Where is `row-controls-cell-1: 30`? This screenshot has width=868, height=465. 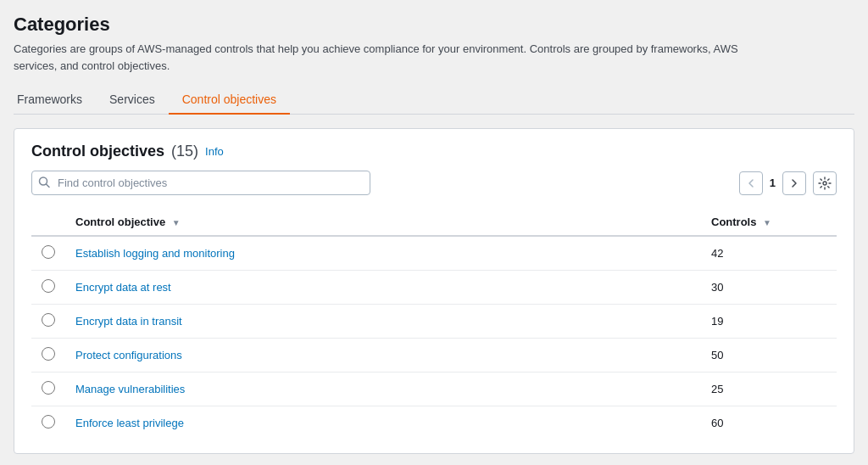
row-controls-cell-1: 30 is located at coordinates (769, 288).